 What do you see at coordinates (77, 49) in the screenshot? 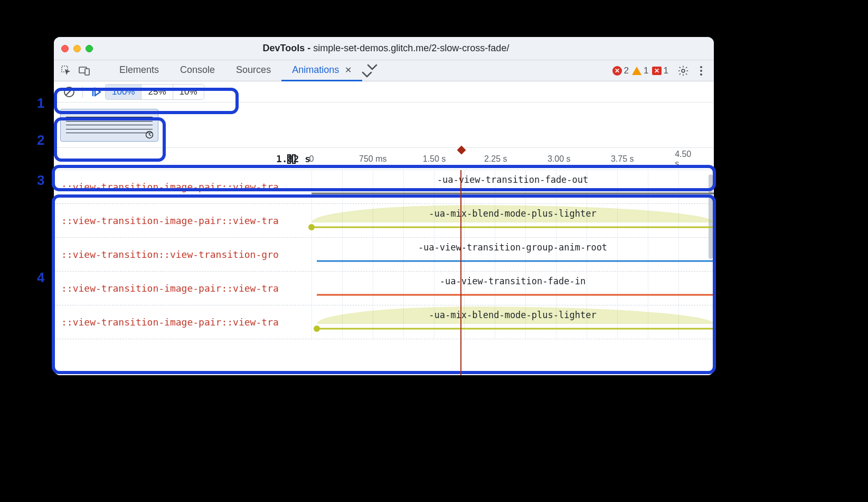
I see `traffic-lights` at bounding box center [77, 49].